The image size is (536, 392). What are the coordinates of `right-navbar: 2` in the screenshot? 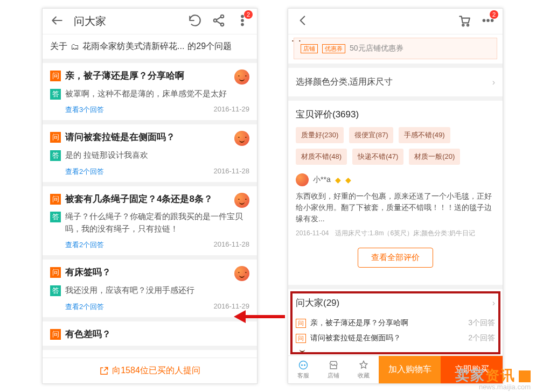 It's located at (395, 22).